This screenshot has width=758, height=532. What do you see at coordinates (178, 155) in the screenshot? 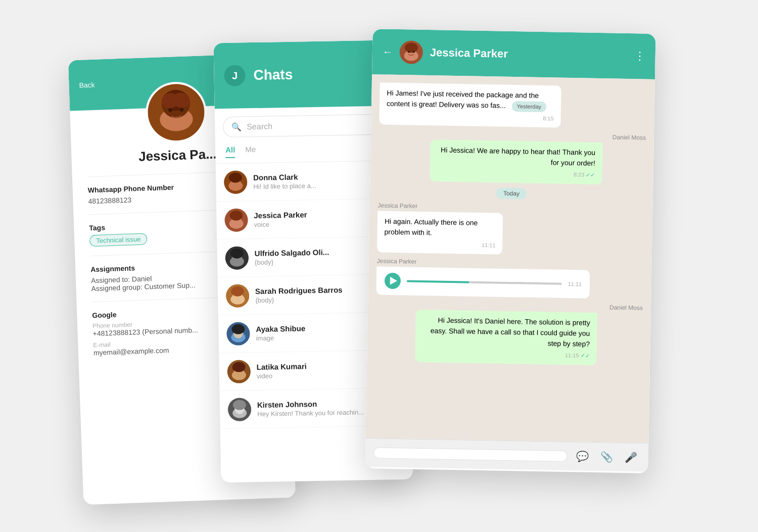
I see `contact-name: Jessica Pa...` at bounding box center [178, 155].